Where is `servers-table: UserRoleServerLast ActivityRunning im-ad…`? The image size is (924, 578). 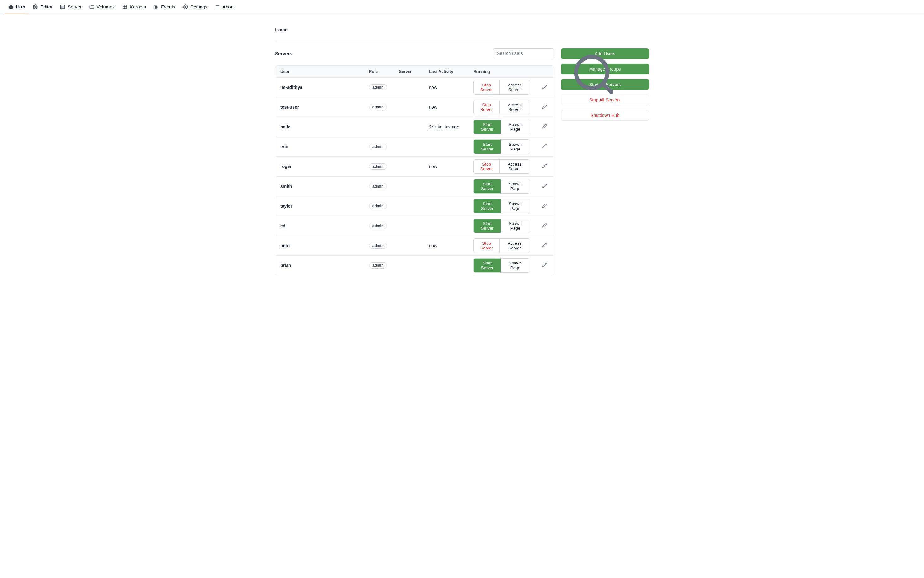
servers-table: UserRoleServerLast ActivityRunning im-ad… is located at coordinates (415, 170).